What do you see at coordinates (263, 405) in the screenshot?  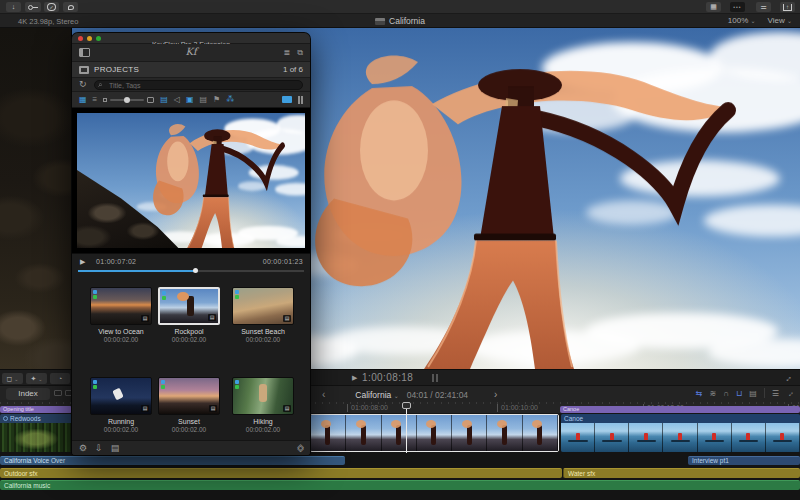 I see `clip-card: ▤ Hiking 00:00:02.00` at bounding box center [263, 405].